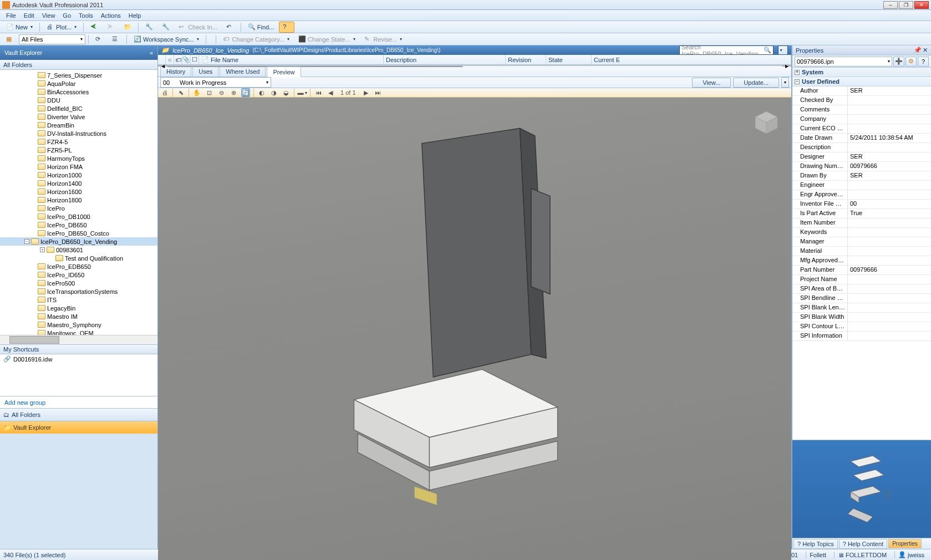  What do you see at coordinates (862, 242) in the screenshot?
I see `property-row: Manager` at bounding box center [862, 242].